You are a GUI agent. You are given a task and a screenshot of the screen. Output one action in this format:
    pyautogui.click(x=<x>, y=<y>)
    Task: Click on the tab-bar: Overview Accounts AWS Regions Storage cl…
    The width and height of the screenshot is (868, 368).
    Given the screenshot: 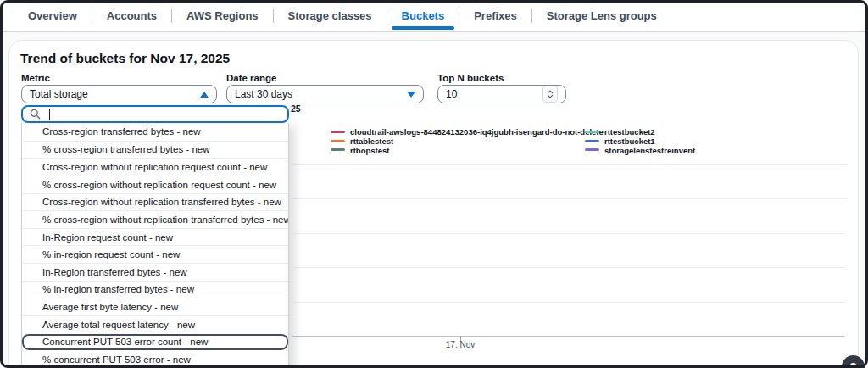 What is the action you would take?
    pyautogui.click(x=434, y=16)
    